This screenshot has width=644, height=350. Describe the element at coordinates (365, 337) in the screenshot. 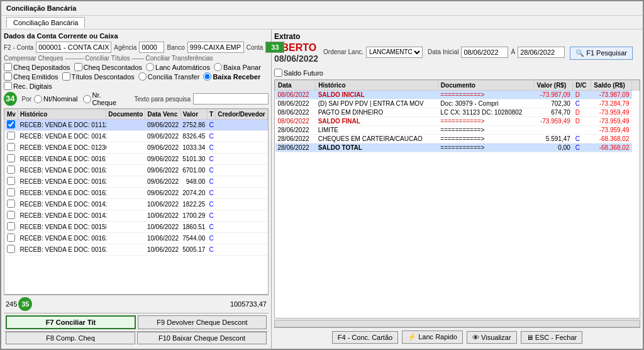

I see `btn-f4: F4 - Conc. Cartão` at that location.